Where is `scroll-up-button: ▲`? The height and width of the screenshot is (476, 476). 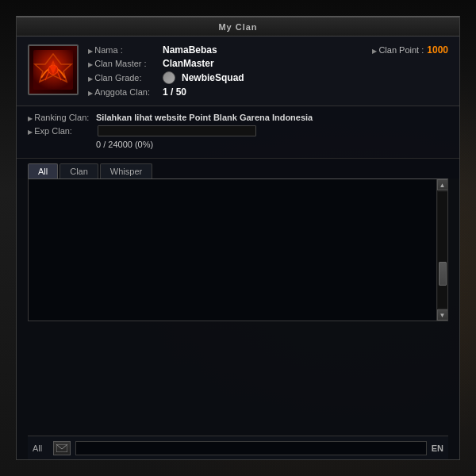 scroll-up-button: ▲ is located at coordinates (443, 185).